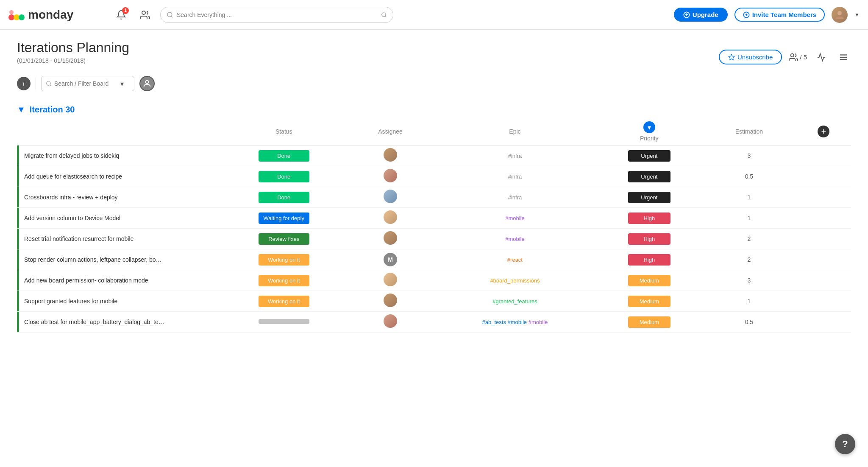  I want to click on filter-dropdown-arrow: ▾, so click(122, 84).